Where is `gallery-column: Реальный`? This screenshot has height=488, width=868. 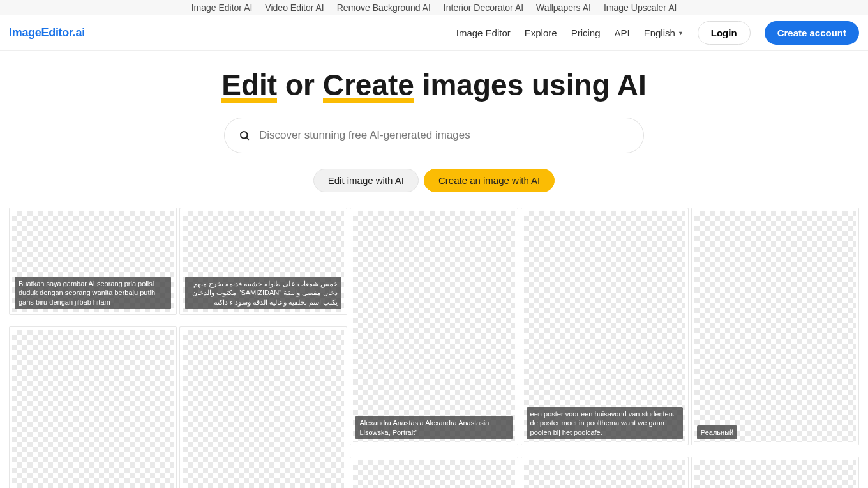
gallery-column: Реальный is located at coordinates (775, 347).